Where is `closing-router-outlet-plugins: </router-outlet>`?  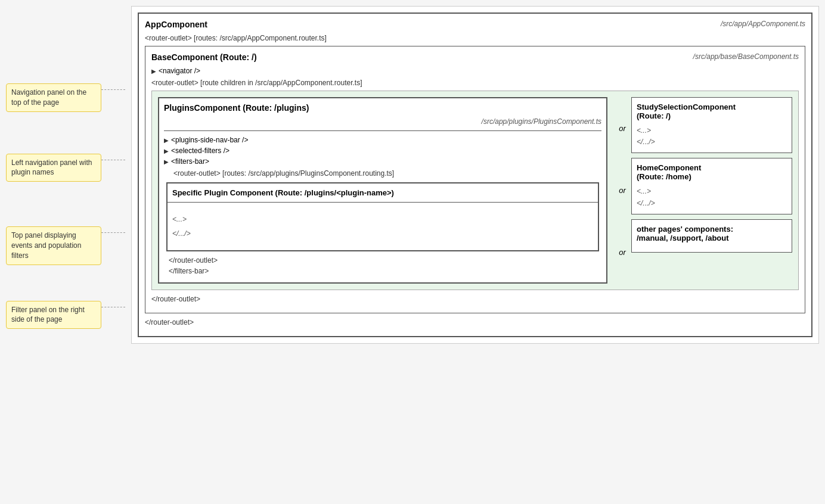 closing-router-outlet-plugins: </router-outlet> is located at coordinates (385, 260).